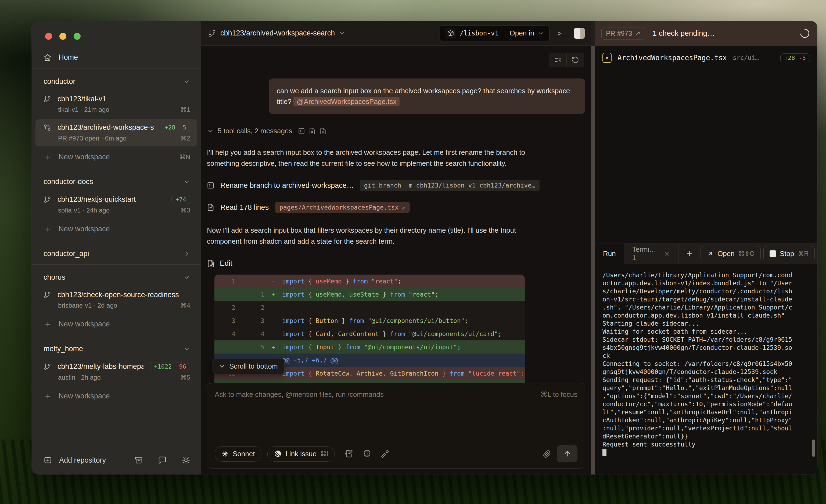 Image resolution: width=826 pixels, height=504 pixels. I want to click on tab-terminal-1: Termi… 1, so click(651, 253).